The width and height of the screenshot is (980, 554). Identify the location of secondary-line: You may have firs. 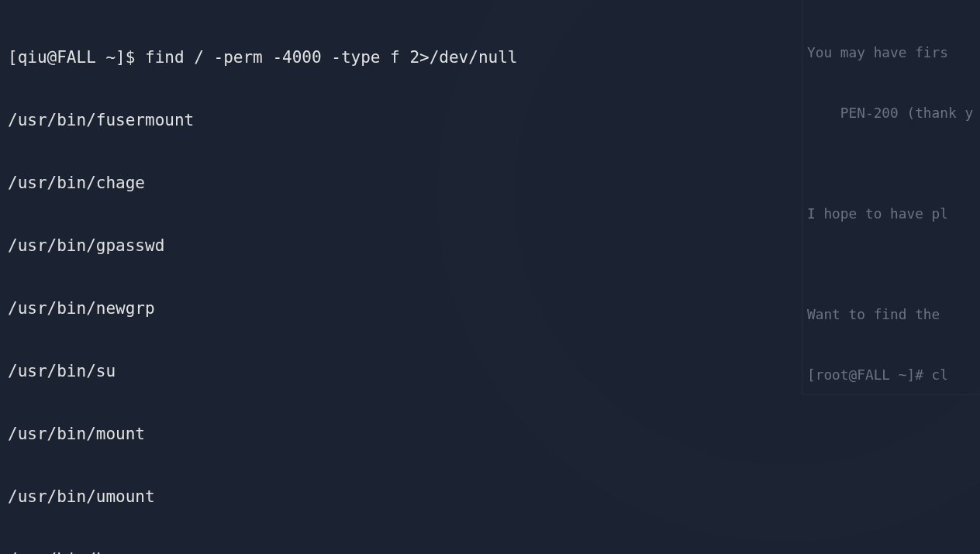
(893, 53).